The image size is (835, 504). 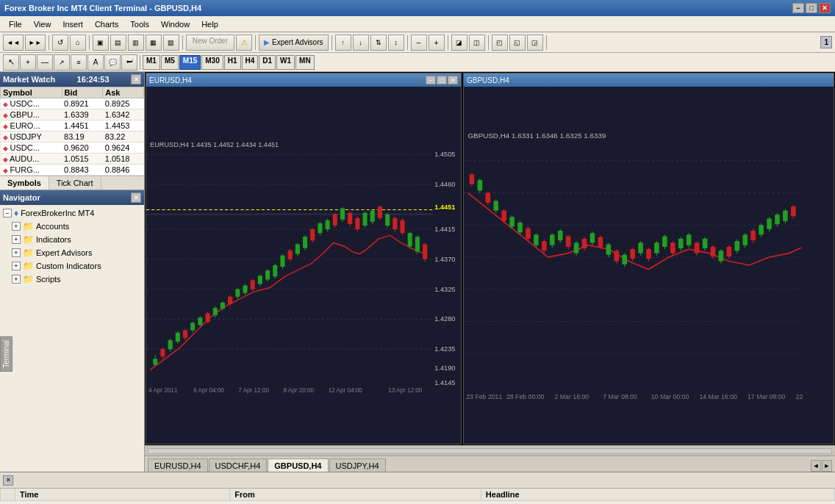 I want to click on period-m1: M1, so click(x=151, y=62).